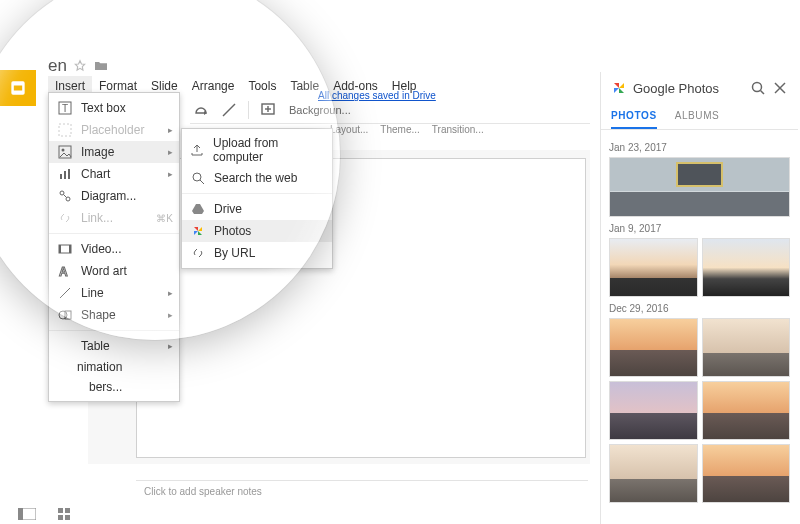  What do you see at coordinates (114, 367) in the screenshot?
I see `insert-animation-truncated: nimation` at bounding box center [114, 367].